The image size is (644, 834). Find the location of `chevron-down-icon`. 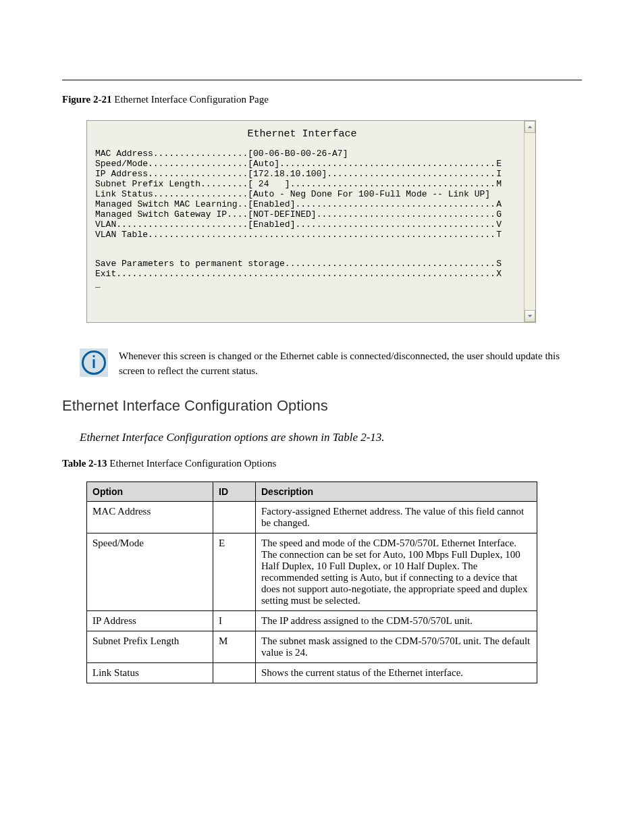

chevron-down-icon is located at coordinates (530, 316).